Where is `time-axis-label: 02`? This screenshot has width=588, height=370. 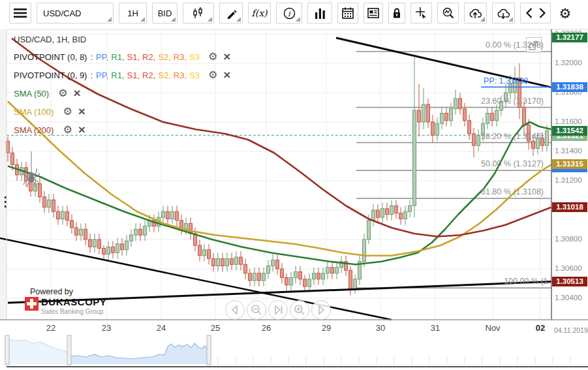 time-axis-label: 02 is located at coordinates (540, 328).